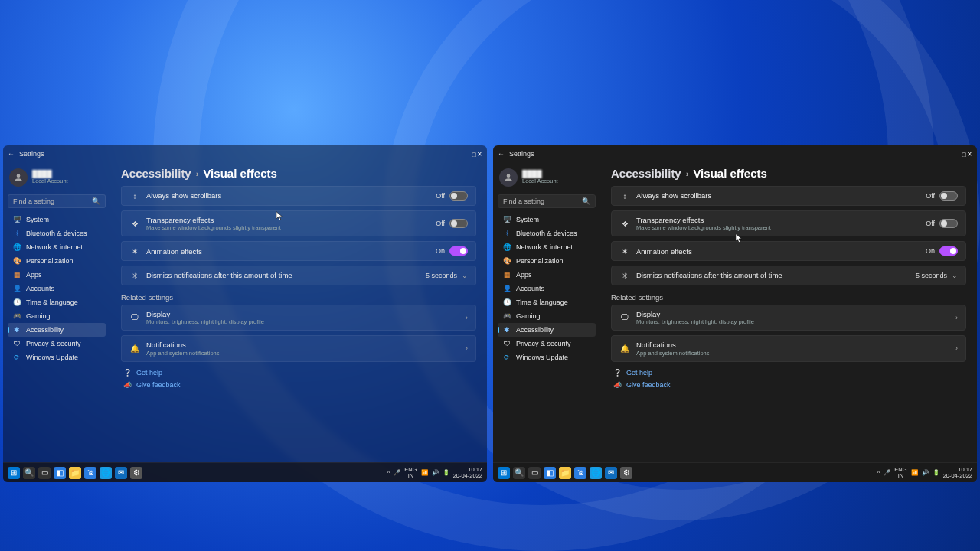  What do you see at coordinates (730, 173) in the screenshot?
I see `breadcrumb-current: Visual effects` at bounding box center [730, 173].